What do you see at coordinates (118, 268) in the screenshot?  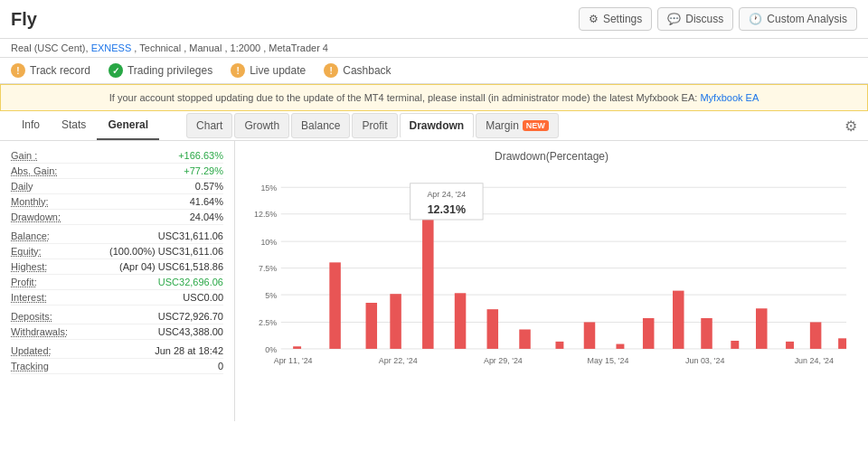 I see `highest-row: Highest: (Apr 04) USC61,518.86` at bounding box center [118, 268].